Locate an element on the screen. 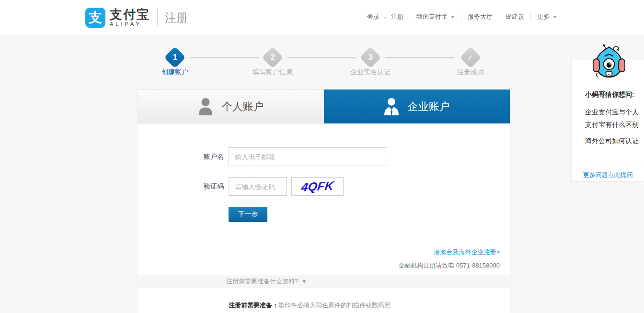  brand-name-latin: ALIPAY is located at coordinates (130, 24).